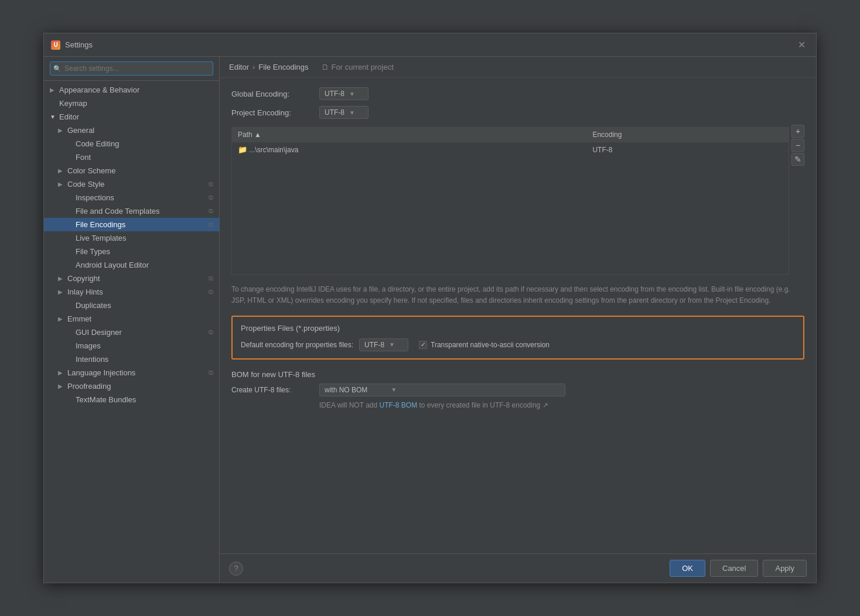 The image size is (860, 616). I want to click on project-icon: 🗋, so click(326, 67).